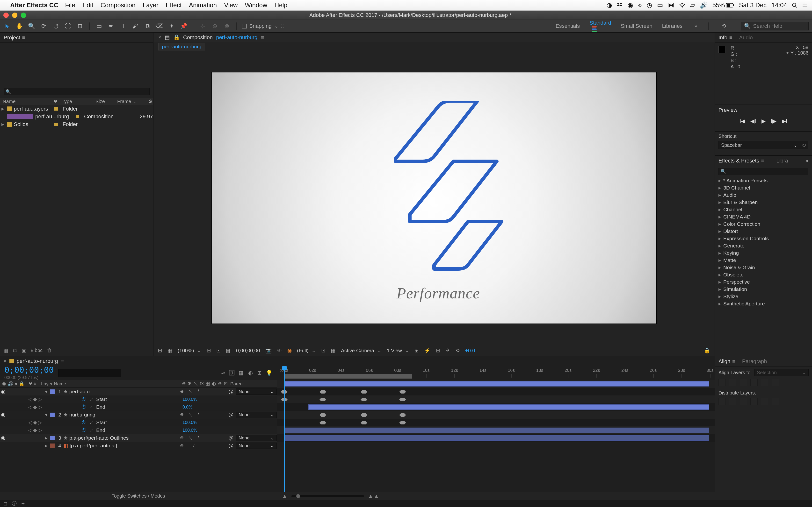 The width and height of the screenshot is (812, 507). I want to click on align-vcenter-icon, so click(765, 383).